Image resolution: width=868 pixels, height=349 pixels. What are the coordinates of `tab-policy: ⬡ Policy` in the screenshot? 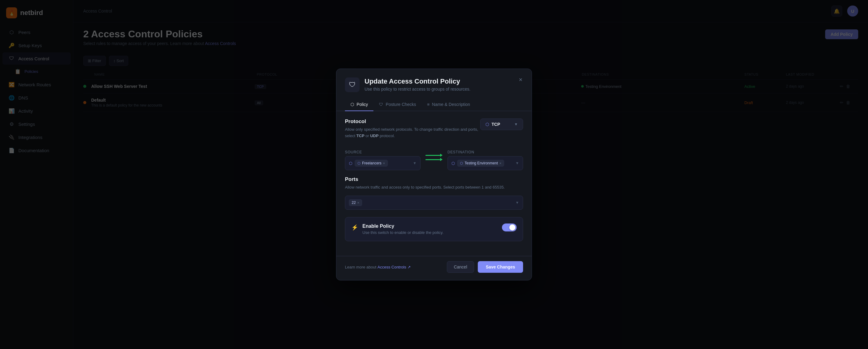 It's located at (359, 105).